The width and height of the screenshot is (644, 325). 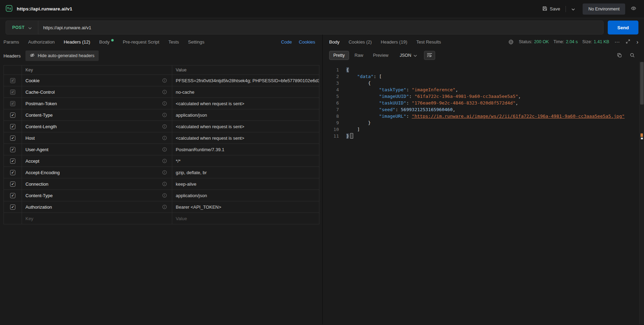 What do you see at coordinates (322, 9) in the screenshot?
I see `app-header: https://api.runware.ai/v1 Save No Enviro…` at bounding box center [322, 9].